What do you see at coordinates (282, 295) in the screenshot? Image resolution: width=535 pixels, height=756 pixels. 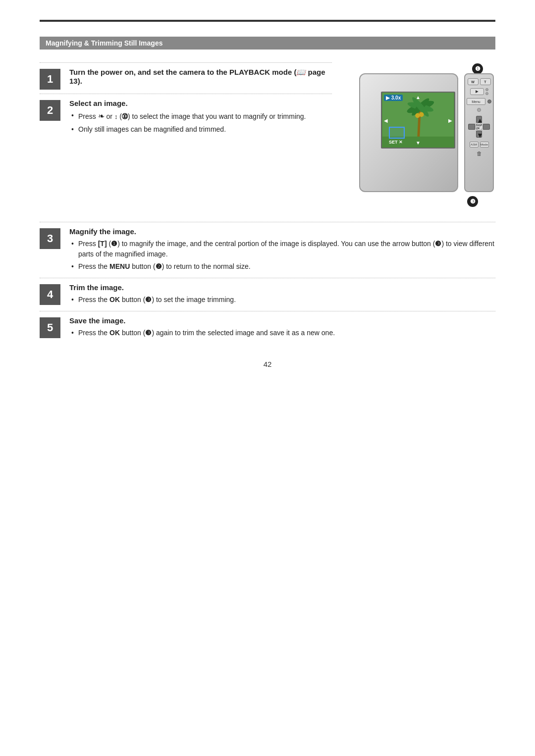 I see `step-4-content: Trim the image. Press the OK button (❸) …` at bounding box center [282, 295].